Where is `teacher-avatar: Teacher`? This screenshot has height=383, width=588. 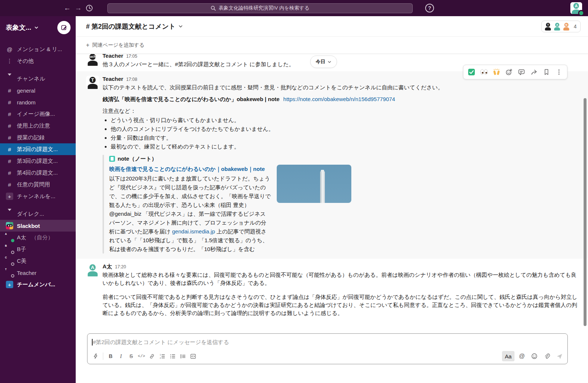 teacher-avatar: Teacher is located at coordinates (93, 60).